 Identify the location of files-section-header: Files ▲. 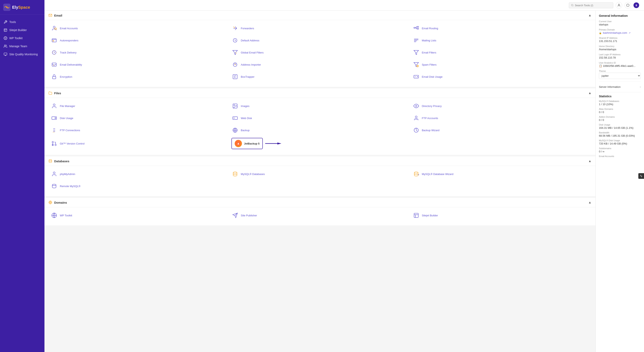
(320, 93).